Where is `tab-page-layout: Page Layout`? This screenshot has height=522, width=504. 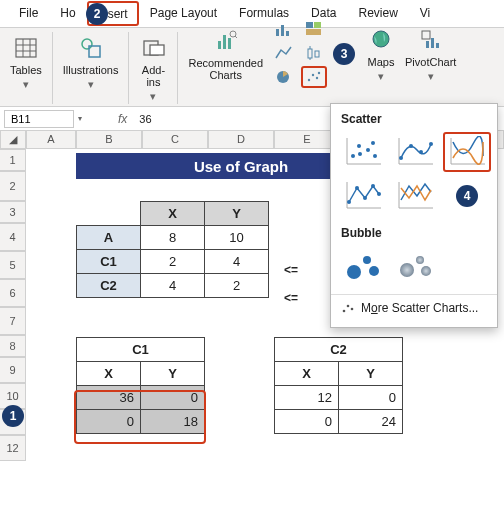
tab-page-layout: Page Layout is located at coordinates (184, 14).